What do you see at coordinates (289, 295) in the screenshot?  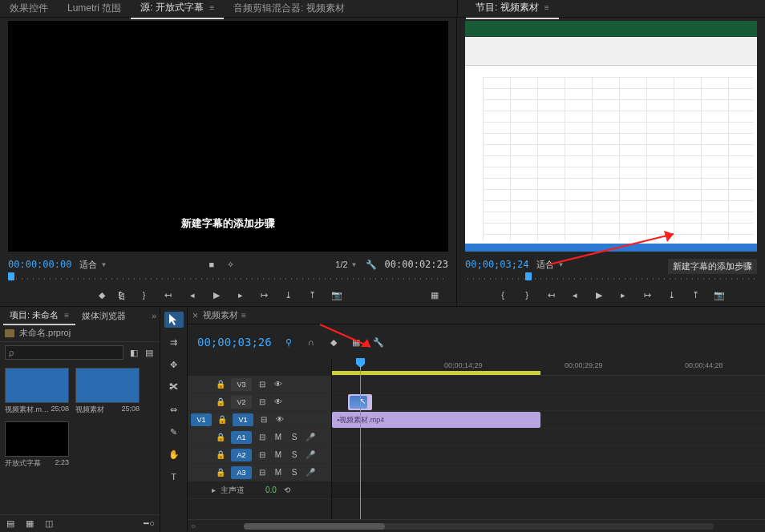 I see `insert-button: ⤓` at bounding box center [289, 295].